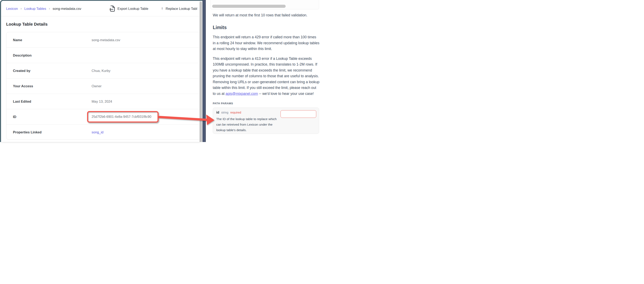 Image resolution: width=644 pixels, height=284 pixels. Describe the element at coordinates (247, 125) in the screenshot. I see `param-description: The ID of the lookup table to replace wh…` at that location.